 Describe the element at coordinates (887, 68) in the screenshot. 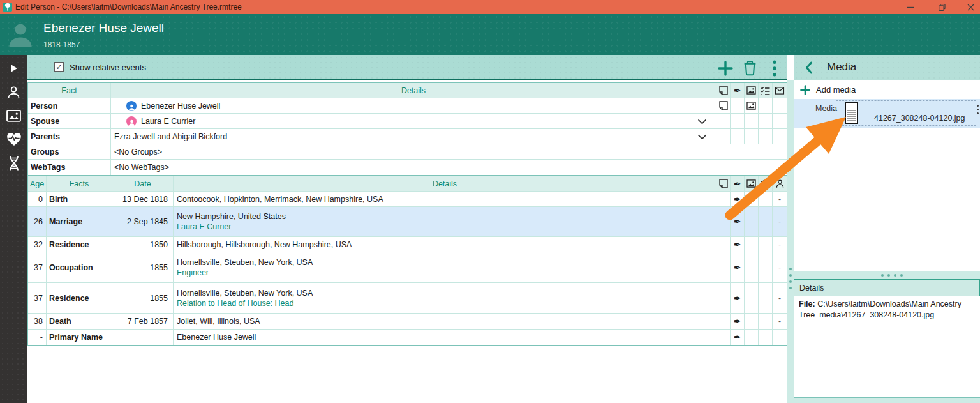

I see `media-panel-header: Media` at that location.